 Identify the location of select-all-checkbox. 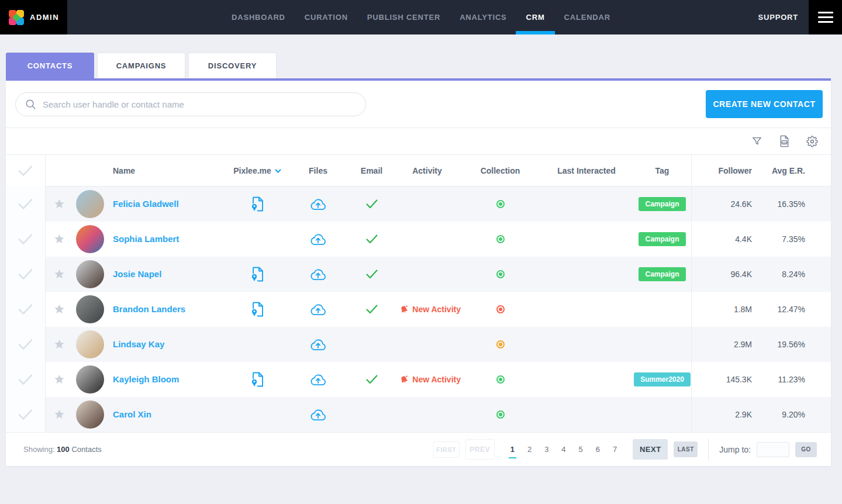
(26, 171).